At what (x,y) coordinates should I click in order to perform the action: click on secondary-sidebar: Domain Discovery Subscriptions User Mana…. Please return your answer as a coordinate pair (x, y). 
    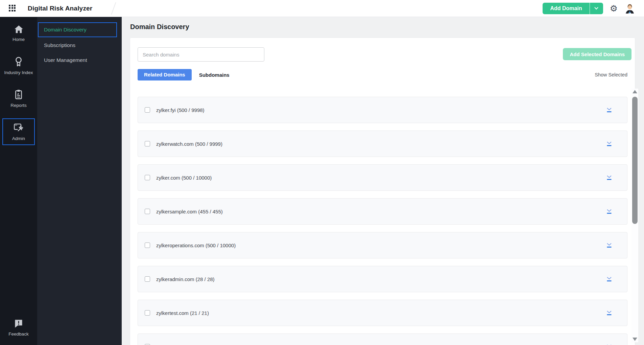
    Looking at the image, I should click on (79, 181).